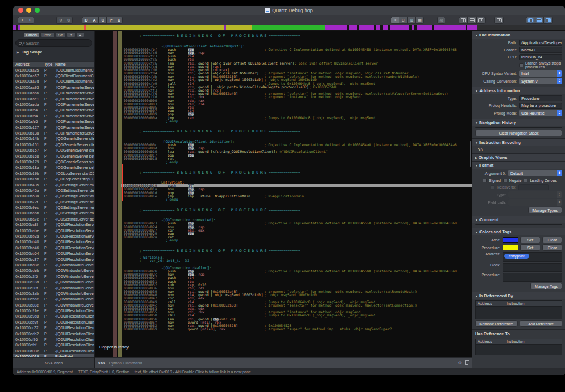 The image size is (565, 392). Describe the element at coordinates (61, 20) in the screenshot. I see `undo-button: ↺` at that location.